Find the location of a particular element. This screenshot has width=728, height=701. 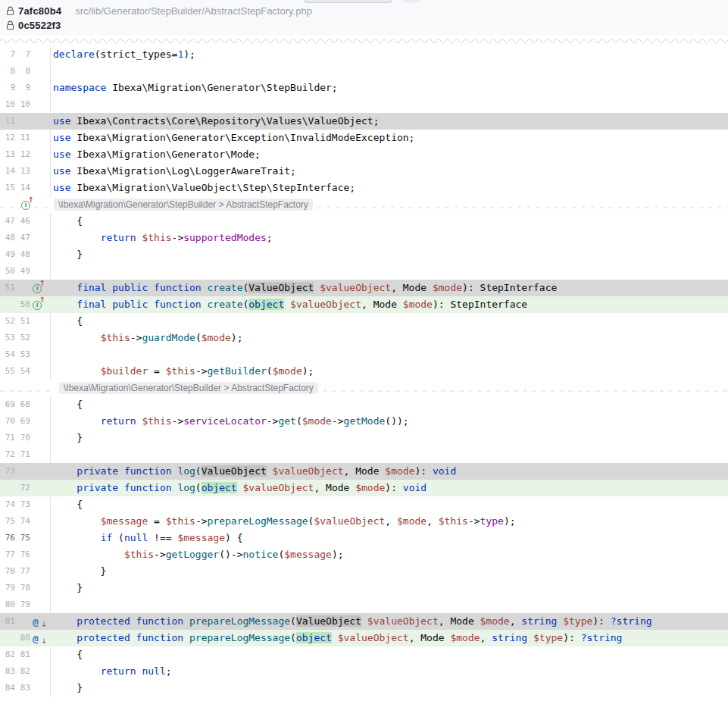

code-line: 7069 return $this->serviceLocator->get($… is located at coordinates (364, 421).